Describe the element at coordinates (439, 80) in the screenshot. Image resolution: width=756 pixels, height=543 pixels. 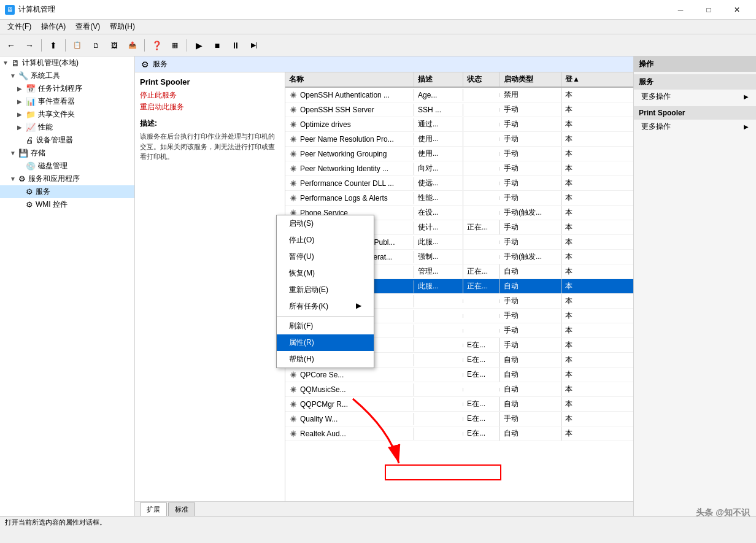
I see `col-desc-header: 描述` at that location.